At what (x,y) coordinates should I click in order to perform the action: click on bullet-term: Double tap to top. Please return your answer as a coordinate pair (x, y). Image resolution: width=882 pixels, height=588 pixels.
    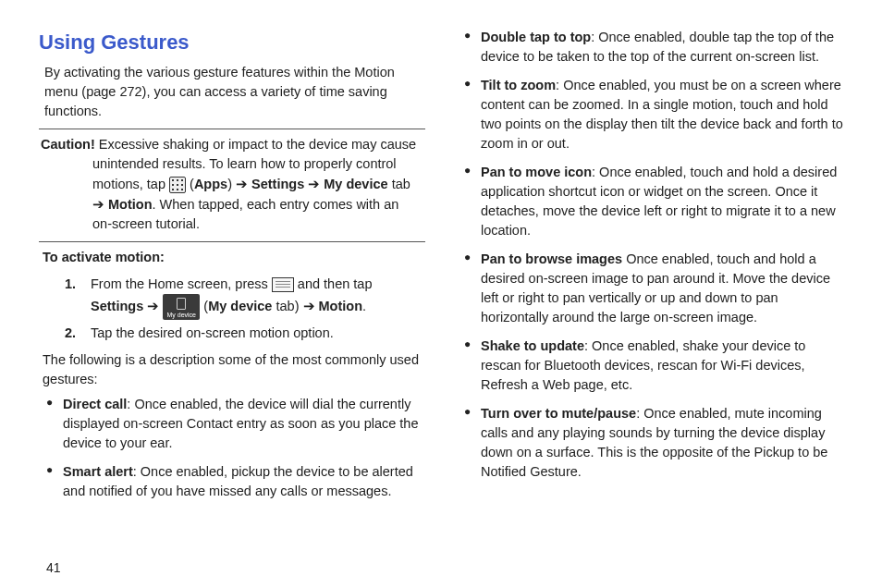
    Looking at the image, I should click on (536, 37).